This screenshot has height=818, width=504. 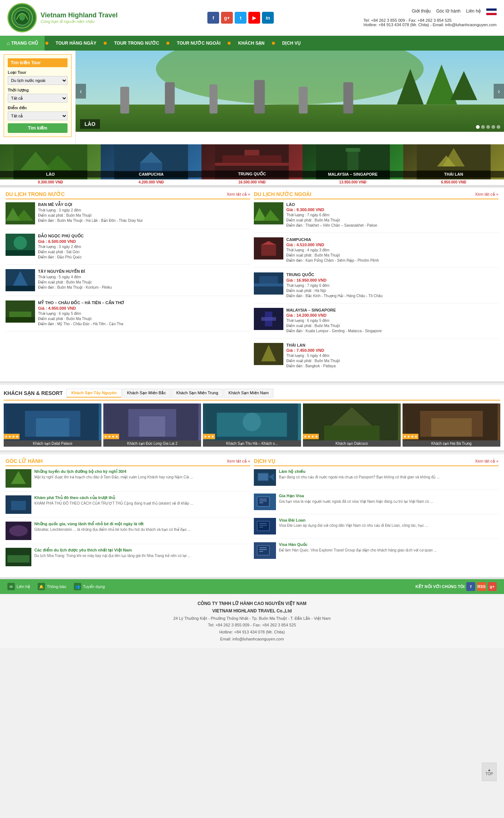 What do you see at coordinates (151, 165) in the screenshot?
I see `dest-cambodia: CAMPUCHIA 4.200.000 VNĐ` at bounding box center [151, 165].